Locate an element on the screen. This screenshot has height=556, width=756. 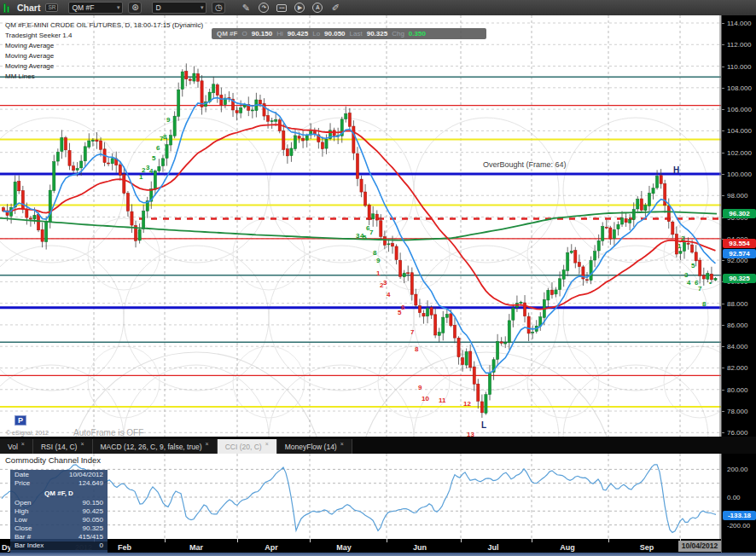
comment-icon: ••• is located at coordinates (282, 9).